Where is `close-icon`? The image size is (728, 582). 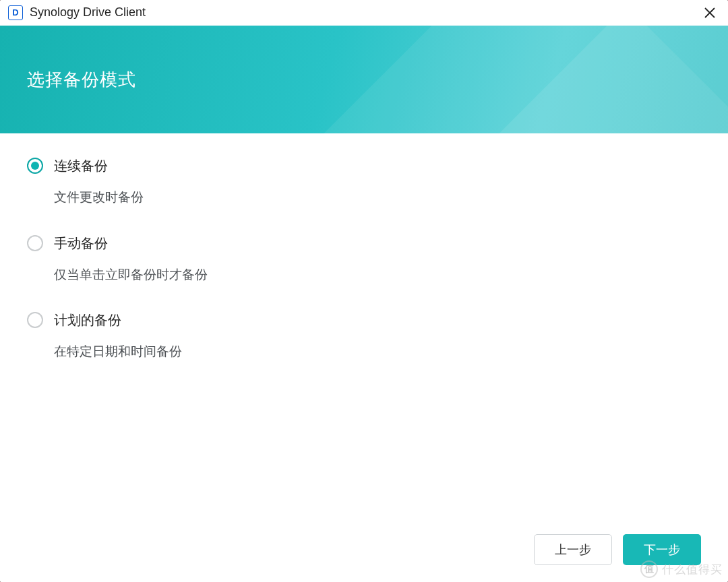 close-icon is located at coordinates (710, 13).